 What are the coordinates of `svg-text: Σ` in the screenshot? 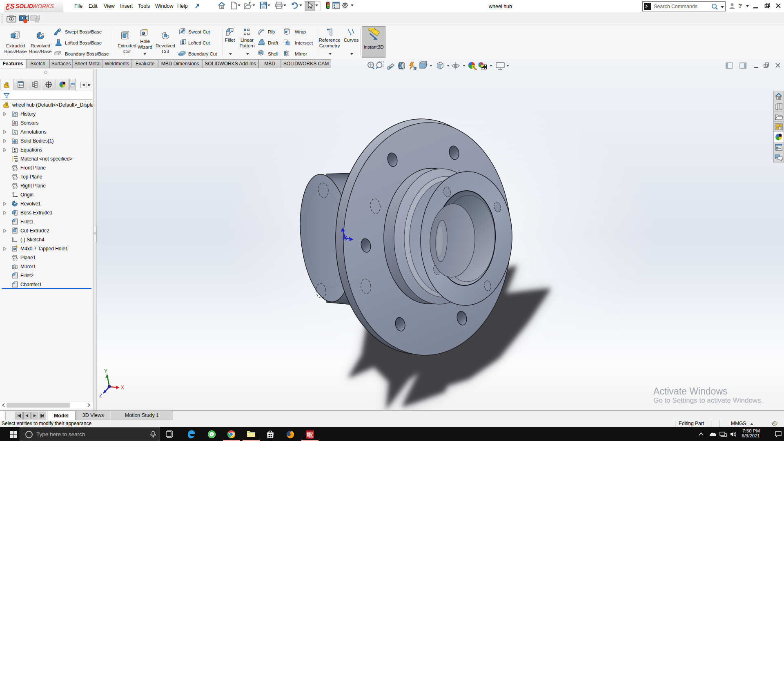 It's located at (16, 150).